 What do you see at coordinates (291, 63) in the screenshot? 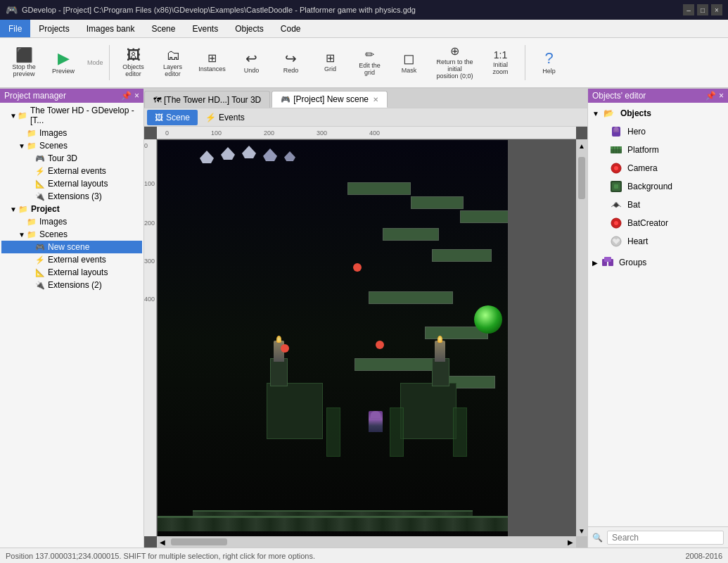
I see `redo-button: ↪ Redo` at bounding box center [291, 63].